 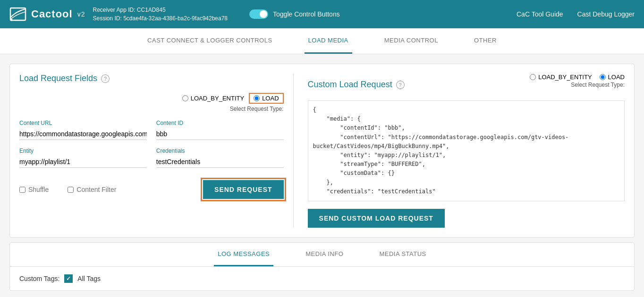 What do you see at coordinates (160, 18) in the screenshot?
I see `session-id: Session ID: 5cdae4fa-32aa-4386-ba2c-9fac…` at bounding box center [160, 18].